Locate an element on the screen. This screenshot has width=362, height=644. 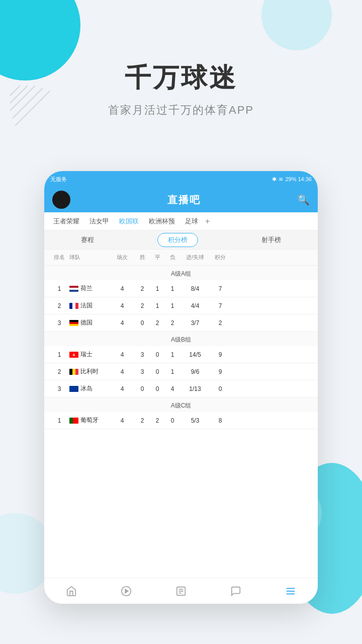
flag-de is located at coordinates (74, 323).